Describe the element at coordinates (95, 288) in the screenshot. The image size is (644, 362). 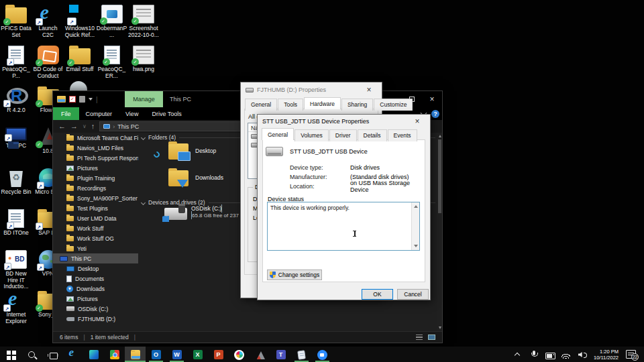
I see `nav-item: Downloads` at that location.